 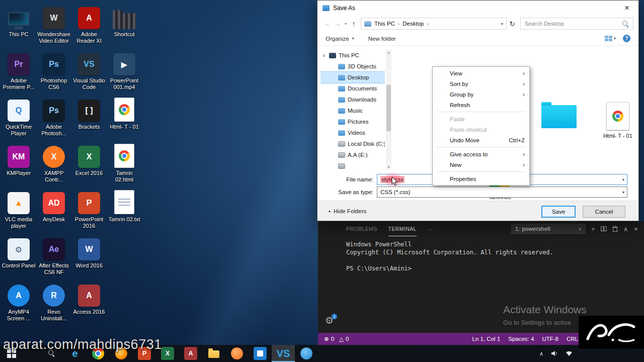 I want to click on breadcrumb-this-pc: This PC, so click(x=384, y=24).